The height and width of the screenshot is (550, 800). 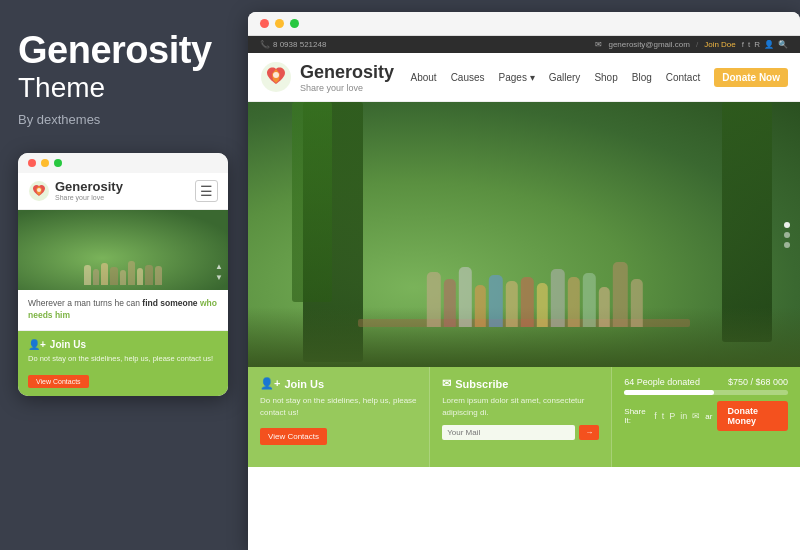 What do you see at coordinates (123, 163) in the screenshot?
I see `mobile-top-bar` at bounding box center [123, 163].